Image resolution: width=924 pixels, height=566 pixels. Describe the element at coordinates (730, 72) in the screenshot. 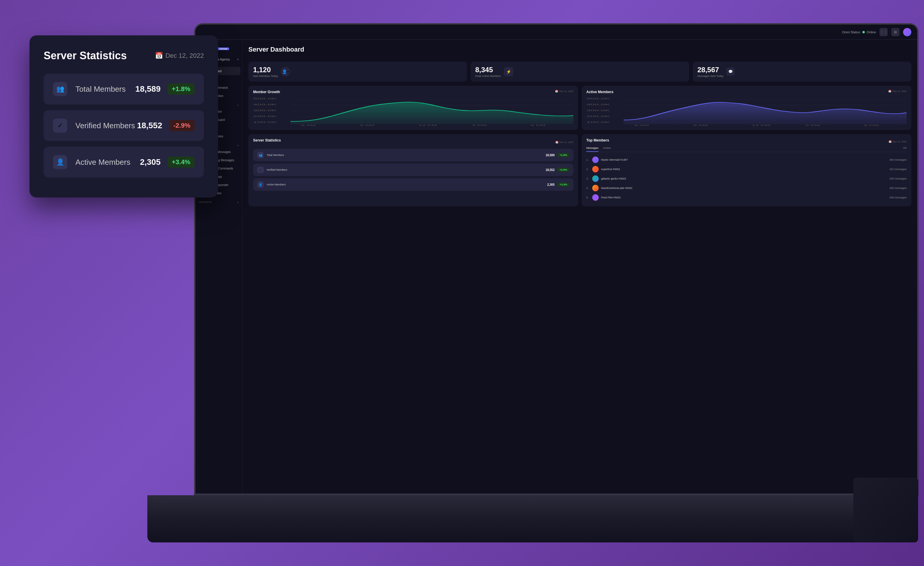

I see `messages-icon: 💬` at that location.